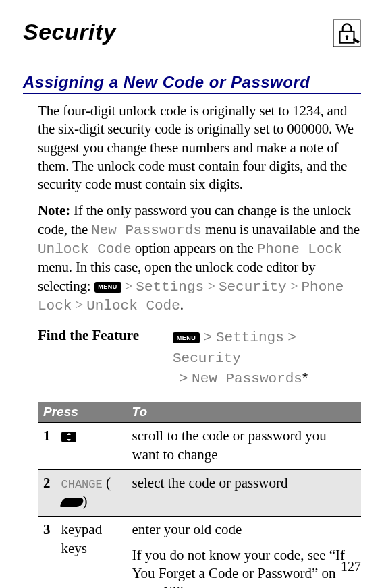 This screenshot has width=384, height=588. I want to click on press-cell: CHANGE (), so click(92, 493).